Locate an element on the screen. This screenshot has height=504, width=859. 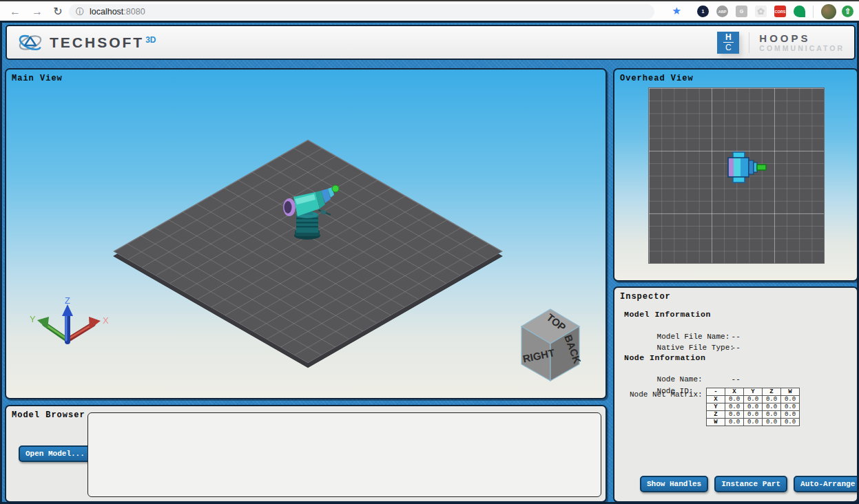
inspector-panel: Inspector Model Information Model File N… is located at coordinates (736, 395).